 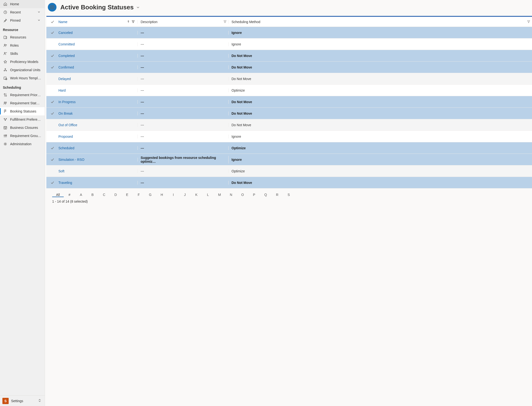 What do you see at coordinates (22, 95) in the screenshot?
I see `nav-req-priorities: Requirement Priorities` at bounding box center [22, 95].